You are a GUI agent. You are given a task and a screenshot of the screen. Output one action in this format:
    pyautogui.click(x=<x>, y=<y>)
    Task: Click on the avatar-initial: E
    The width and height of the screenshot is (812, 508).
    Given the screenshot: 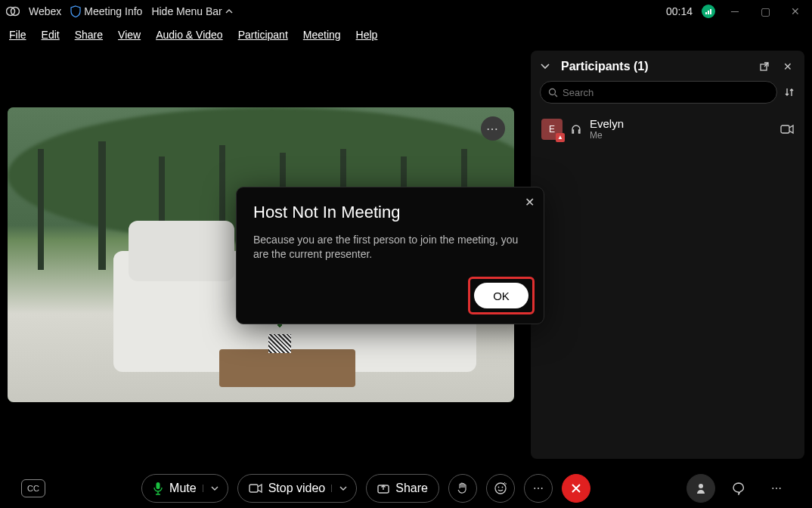 What is the action you would take?
    pyautogui.click(x=552, y=129)
    